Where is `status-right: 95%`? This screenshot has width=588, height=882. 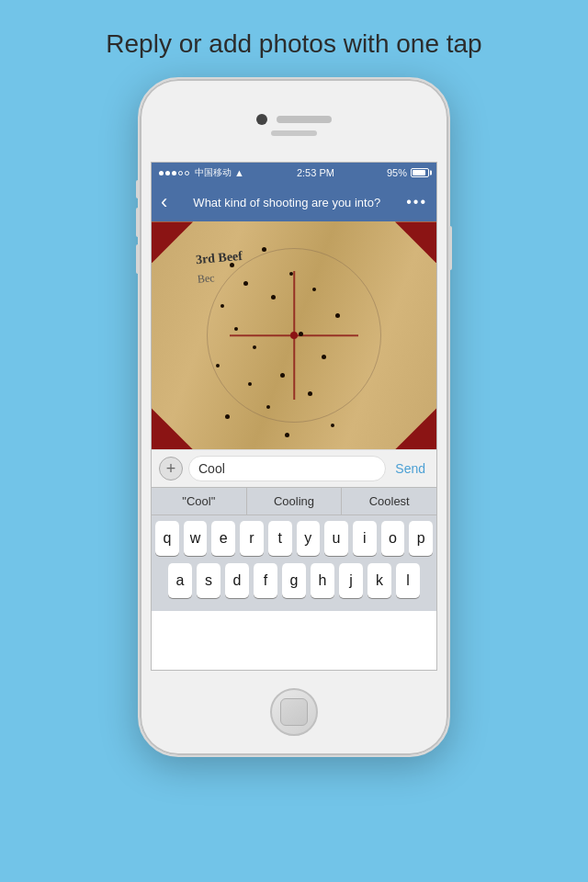 status-right: 95% is located at coordinates (408, 173).